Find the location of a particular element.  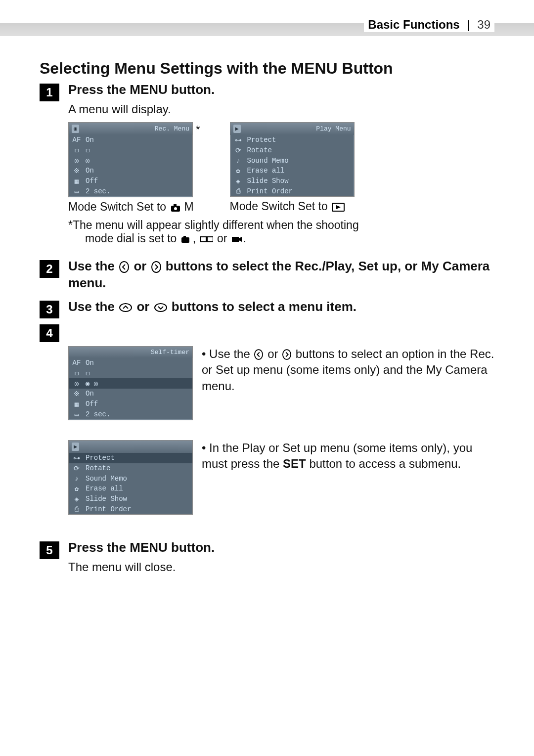

menu-row: ▦Off is located at coordinates (131, 181).